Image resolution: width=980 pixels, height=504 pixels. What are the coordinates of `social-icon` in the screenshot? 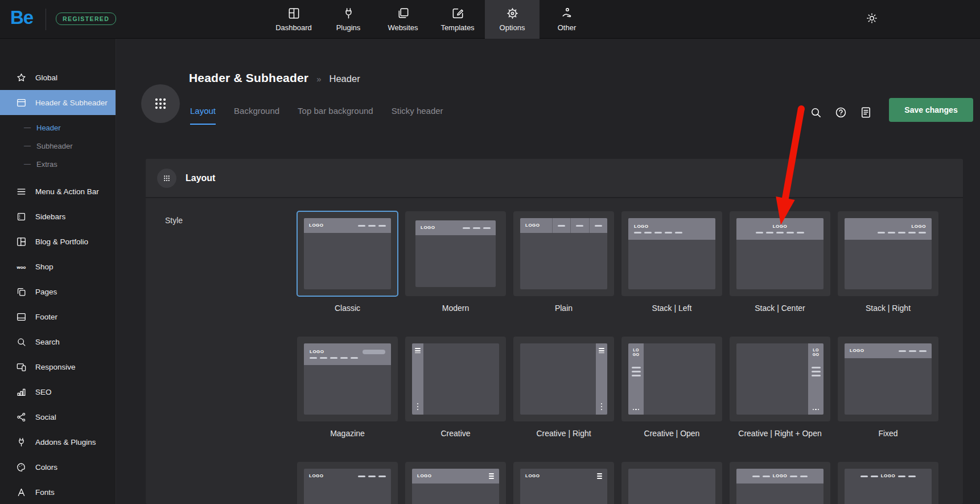 It's located at (21, 417).